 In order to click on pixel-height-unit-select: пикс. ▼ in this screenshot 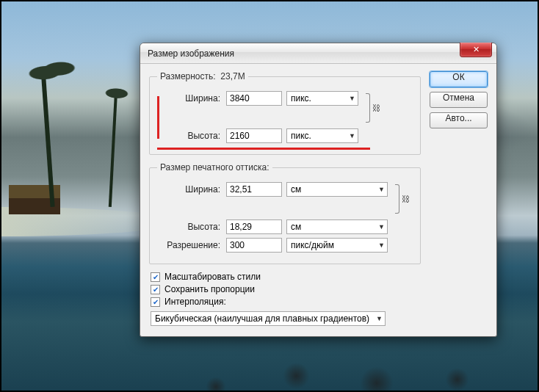, I will do `click(322, 136)`.